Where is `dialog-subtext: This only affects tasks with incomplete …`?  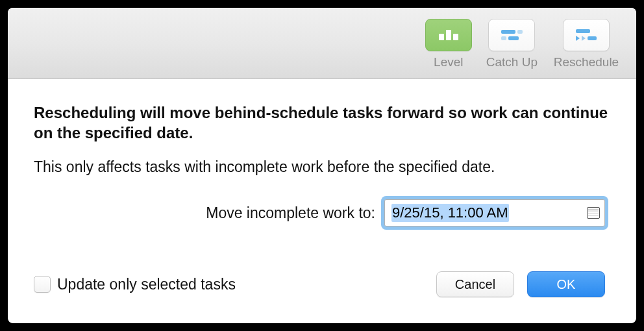
dialog-subtext: This only affects tasks with incomplete … is located at coordinates (322, 167).